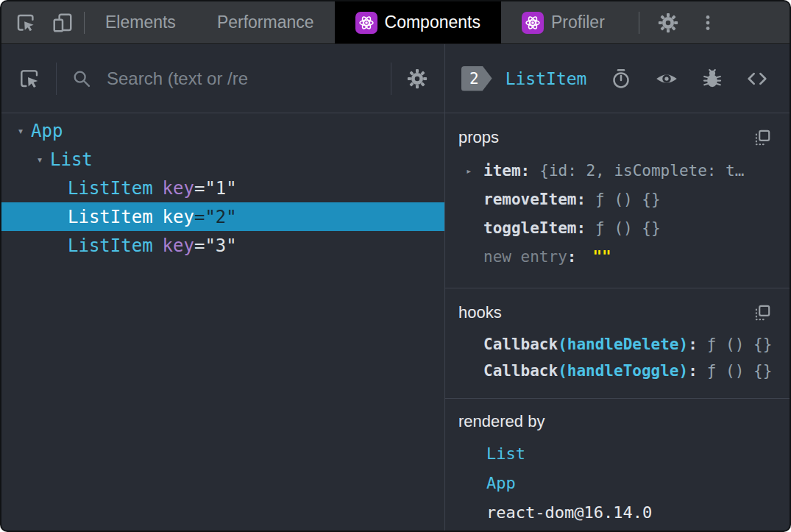 The width and height of the screenshot is (791, 532). Describe the element at coordinates (617, 344) in the screenshot. I see `hook-row-handledelete: Callback(handleDelete): ƒ () {}` at that location.